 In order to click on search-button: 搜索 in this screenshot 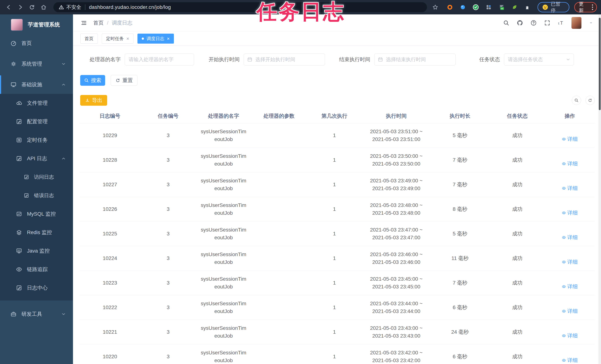, I will do `click(93, 80)`.